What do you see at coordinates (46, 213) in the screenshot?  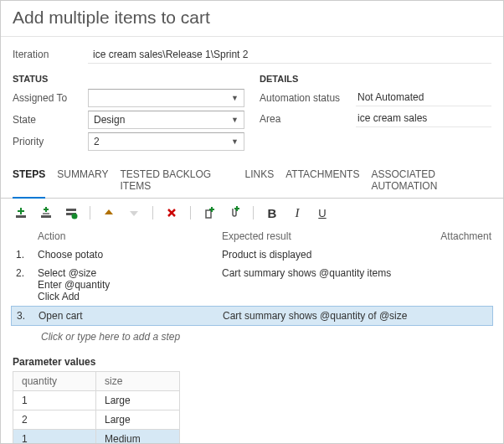 I see `insert-shared-step-button` at bounding box center [46, 213].